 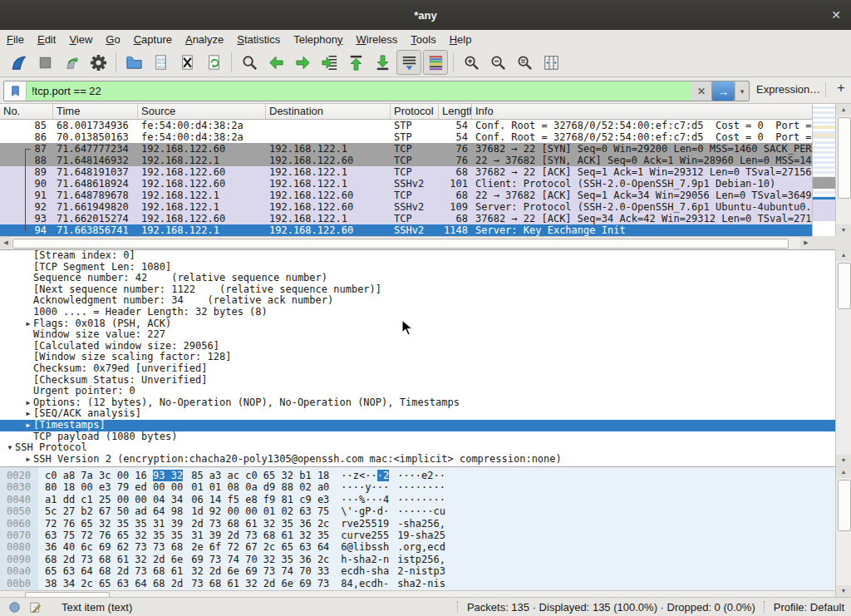 I want to click on packet-row: 8771.647777234192.168.122.60192.168.122.…, so click(x=406, y=149).